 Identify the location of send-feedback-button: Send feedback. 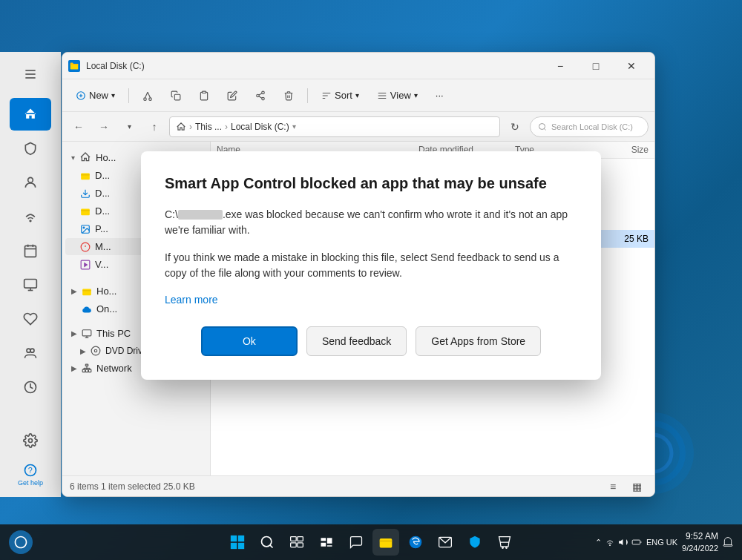
(356, 341).